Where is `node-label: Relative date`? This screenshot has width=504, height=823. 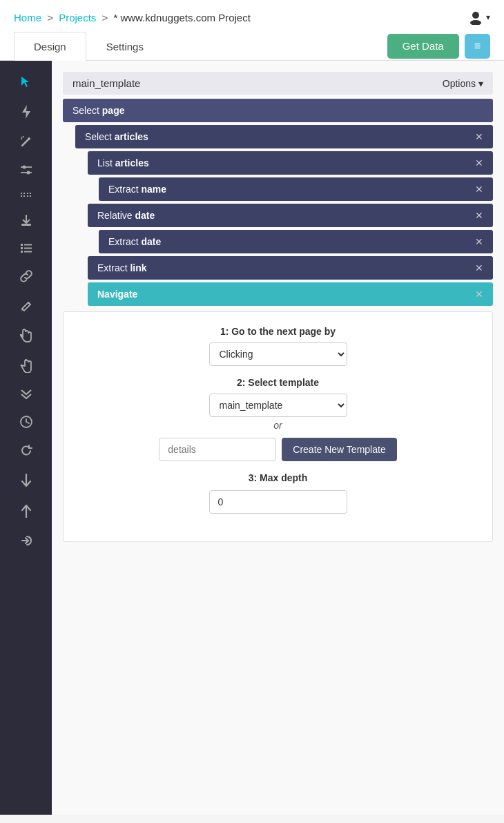
node-label: Relative date is located at coordinates (126, 215).